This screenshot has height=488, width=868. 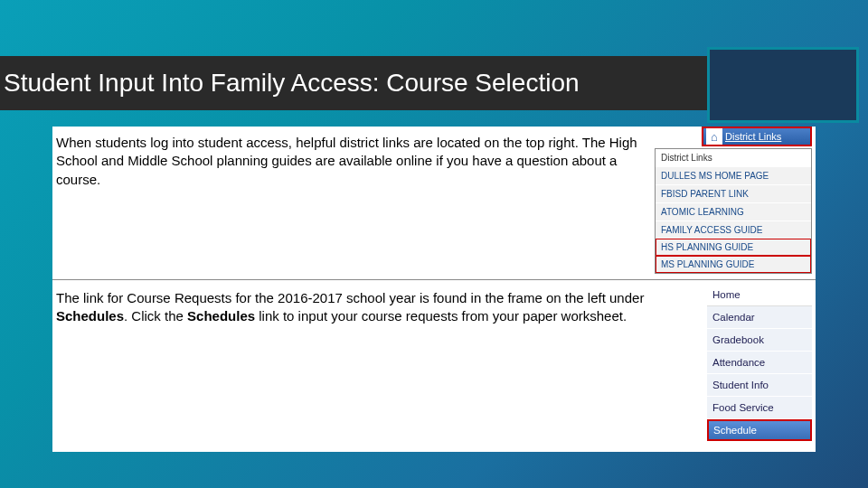 What do you see at coordinates (733, 193) in the screenshot?
I see `link-fbisd-parent: FBISD PARENT LINK` at bounding box center [733, 193].